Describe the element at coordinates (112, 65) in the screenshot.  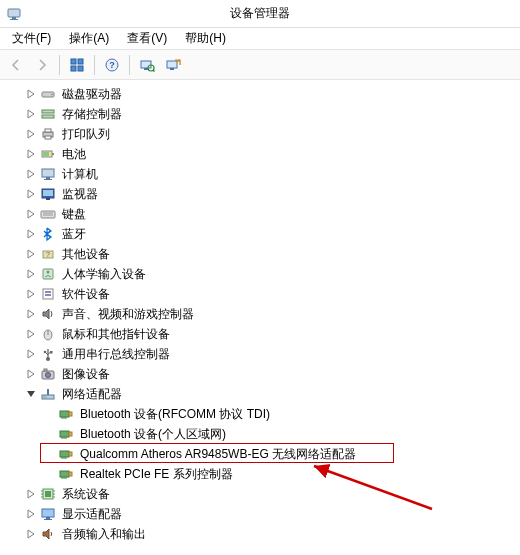
I see `help-button: ?` at that location.